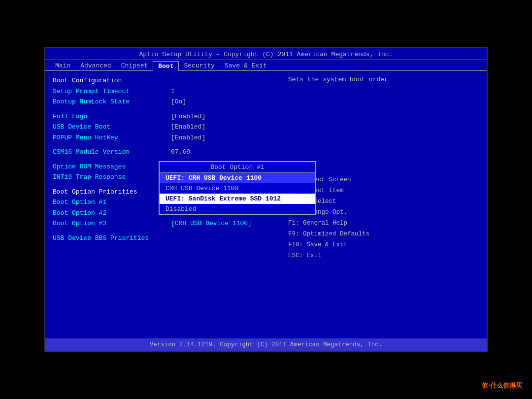 Image resolution: width=532 pixels, height=399 pixels. Describe the element at coordinates (135, 66) in the screenshot. I see `nav-chipset: Chipset` at that location.